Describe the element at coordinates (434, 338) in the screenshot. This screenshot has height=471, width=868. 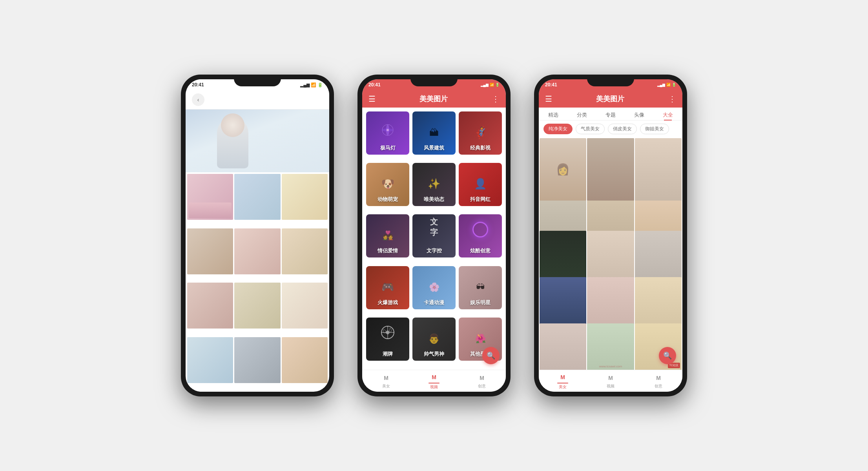
I see `cat-deco-14: 👨` at that location.